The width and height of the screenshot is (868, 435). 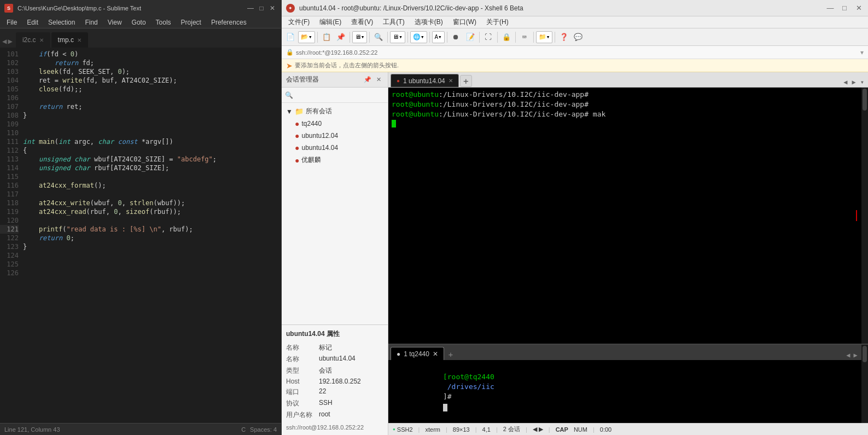 I want to click on tab-i2c-close: ✕, so click(x=42, y=40).